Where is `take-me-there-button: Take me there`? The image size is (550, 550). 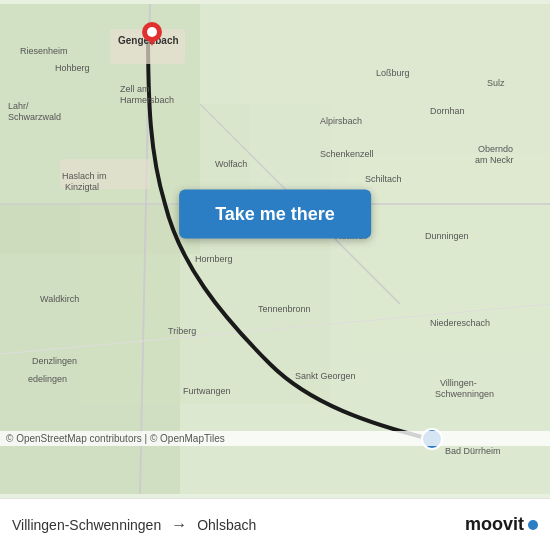
take-me-there-button: Take me there is located at coordinates (275, 214).